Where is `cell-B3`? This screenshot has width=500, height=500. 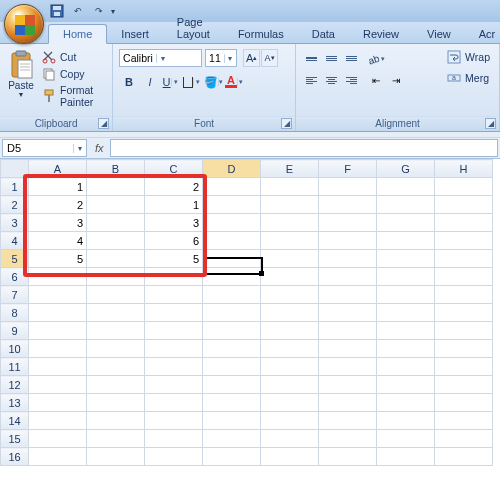 cell-B3 is located at coordinates (116, 223).